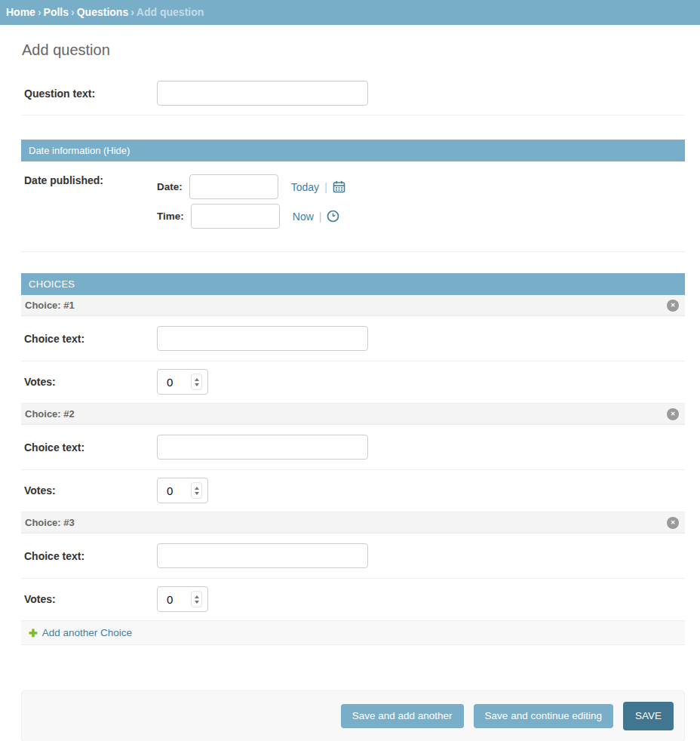 This screenshot has height=741, width=700. What do you see at coordinates (353, 414) in the screenshot?
I see `choice-2-header: Choice: #2 ✕` at bounding box center [353, 414].